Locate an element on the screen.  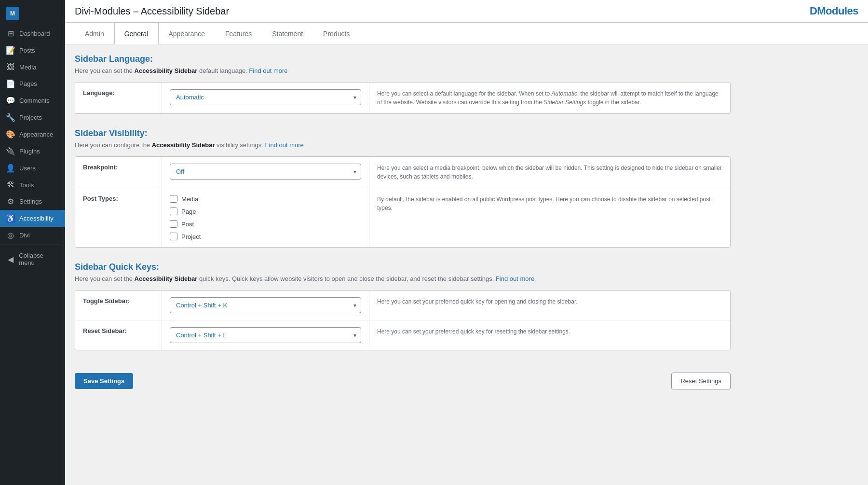
sidebar-item-collapse: ◀ Collapse menu is located at coordinates (33, 259).